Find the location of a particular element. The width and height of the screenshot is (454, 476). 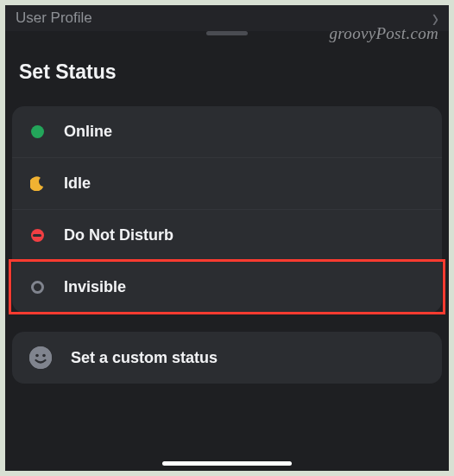

online-icon is located at coordinates (37, 132).